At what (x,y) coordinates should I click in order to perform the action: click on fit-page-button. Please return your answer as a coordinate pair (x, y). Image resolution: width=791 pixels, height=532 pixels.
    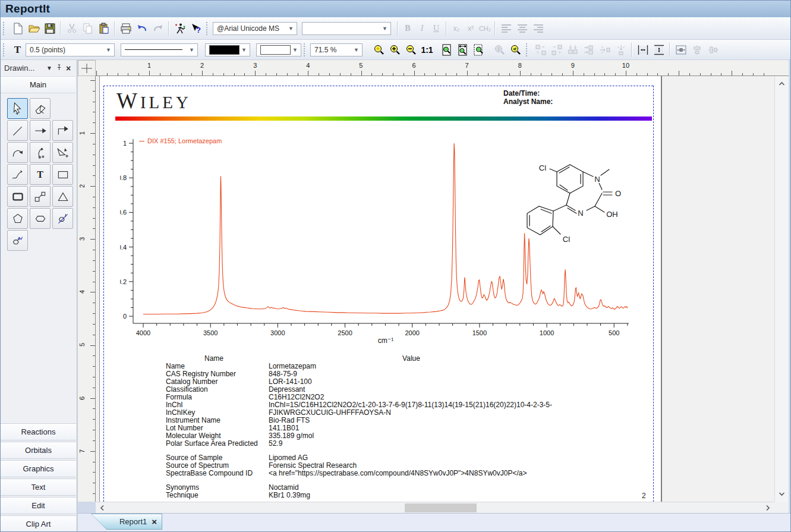
    Looking at the image, I should click on (447, 50).